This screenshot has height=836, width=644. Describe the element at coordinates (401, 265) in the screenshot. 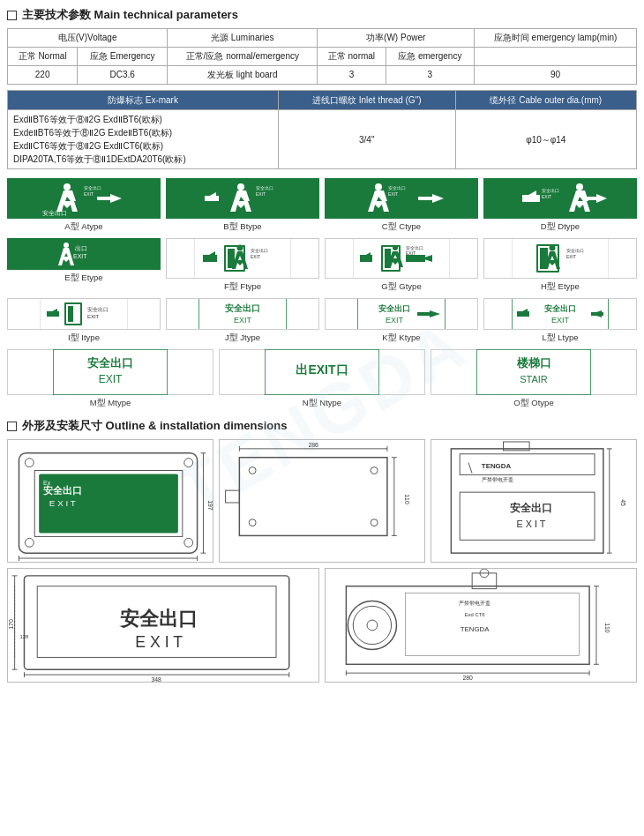

I see `sign-g: 安全出口 EXIT G型 Gtype` at that location.